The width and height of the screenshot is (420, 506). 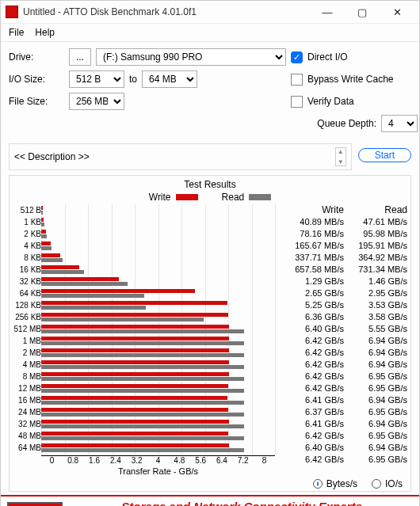 I want to click on radio-ios, so click(x=376, y=484).